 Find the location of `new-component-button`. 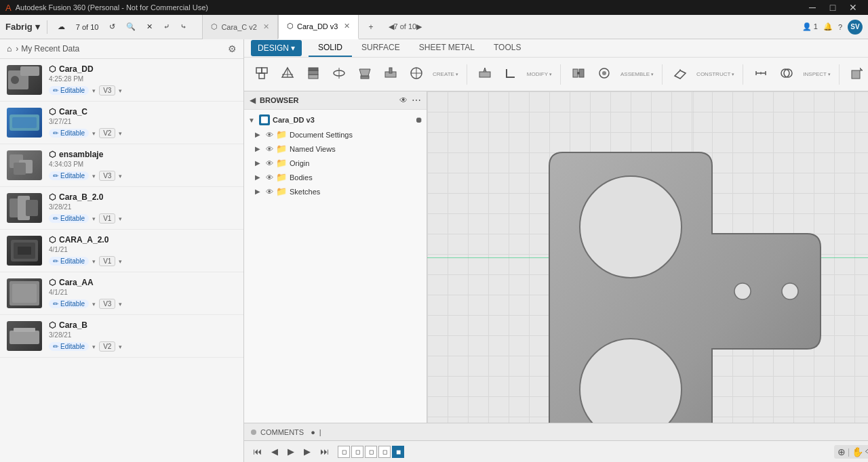

new-component-button is located at coordinates (262, 75).